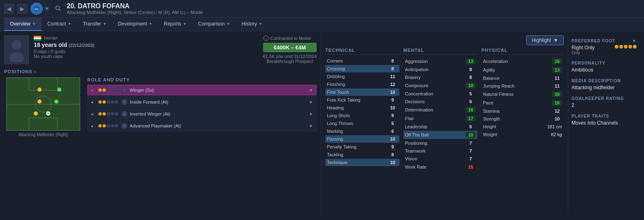  Describe the element at coordinates (95, 24) in the screenshot. I see `menu-transfer: Transfer ▼` at that location.